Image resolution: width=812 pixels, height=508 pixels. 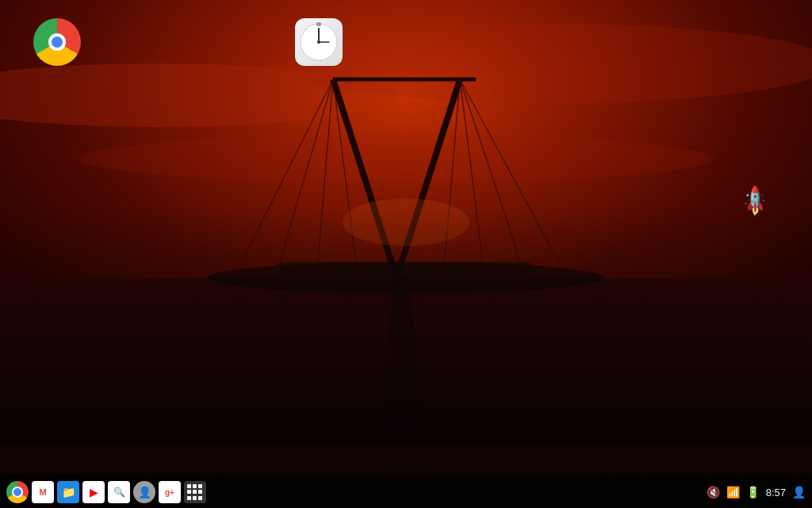 What do you see at coordinates (106, 492) in the screenshot?
I see `taskbar-left: M 📁 ▶ 🔍 👤 g+` at bounding box center [106, 492].